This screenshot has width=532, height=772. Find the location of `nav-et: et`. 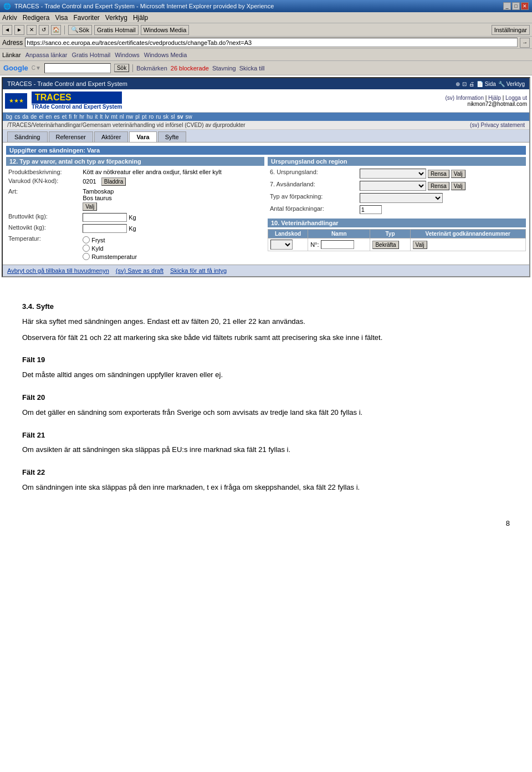

nav-et: et is located at coordinates (64, 116).